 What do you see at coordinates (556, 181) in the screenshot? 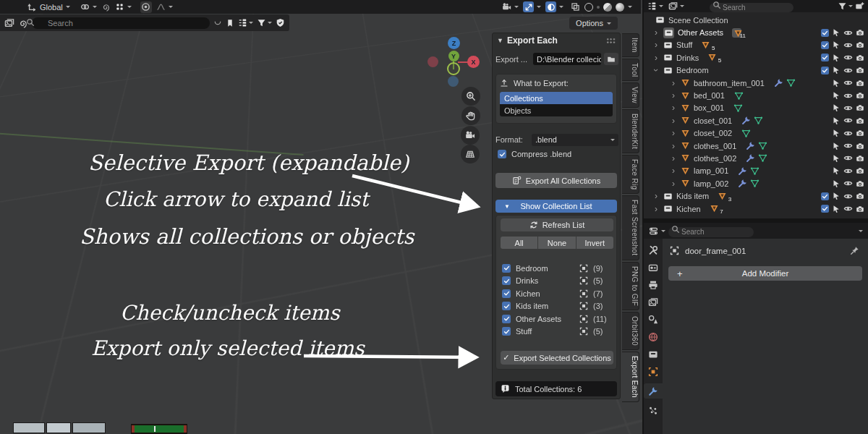
I see `export-all-button: Export All Collections` at bounding box center [556, 181].